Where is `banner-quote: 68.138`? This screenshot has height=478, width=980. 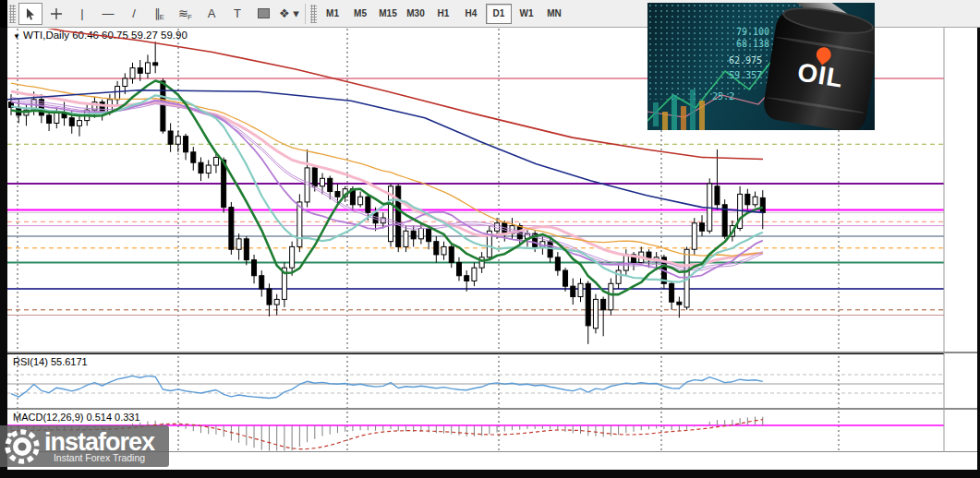
banner-quote: 68.138 is located at coordinates (753, 44).